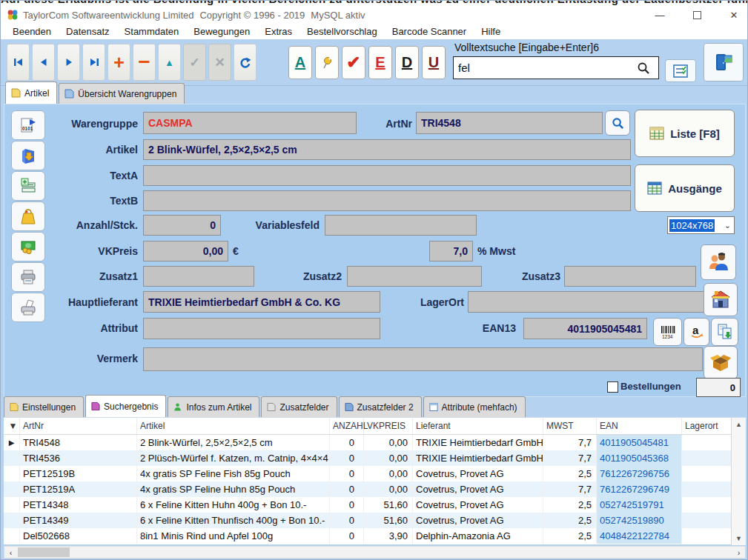 Image resolution: width=748 pixels, height=560 pixels. Describe the element at coordinates (388, 426) in the screenshot. I see `col-vkpreis: VKPREIS` at that location.